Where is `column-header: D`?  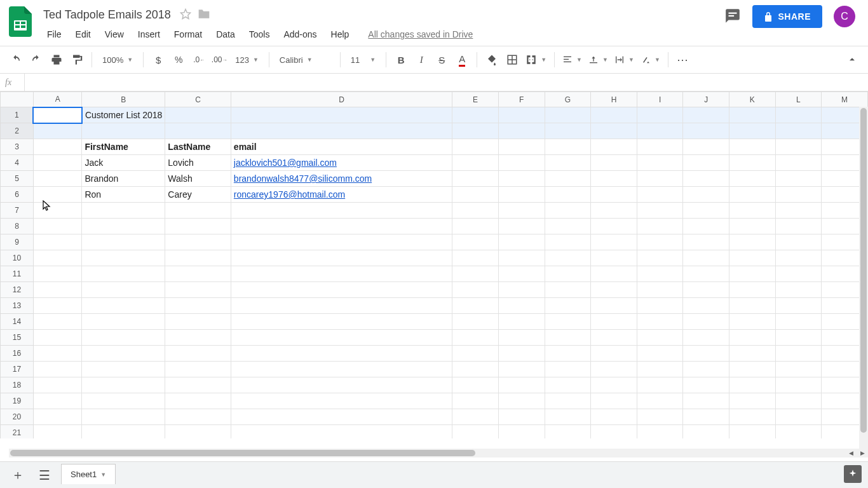
column-header: D is located at coordinates (341, 100).